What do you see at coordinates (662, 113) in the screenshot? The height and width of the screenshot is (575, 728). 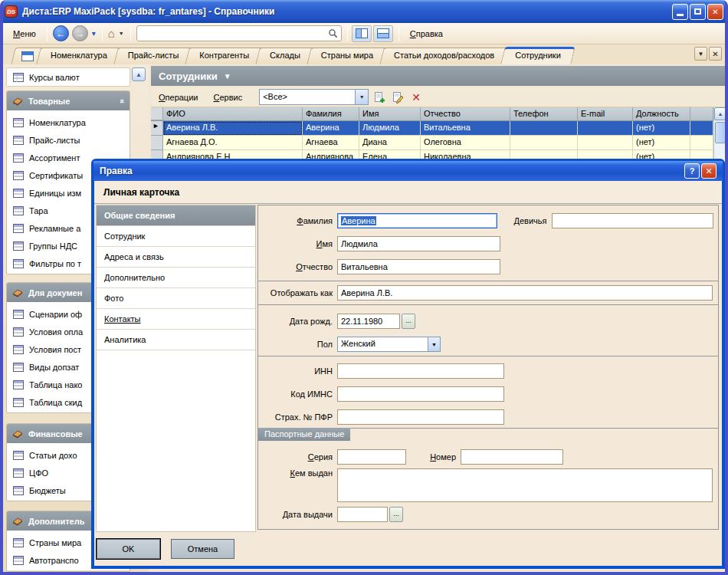 I see `column-header: Должность` at bounding box center [662, 113].